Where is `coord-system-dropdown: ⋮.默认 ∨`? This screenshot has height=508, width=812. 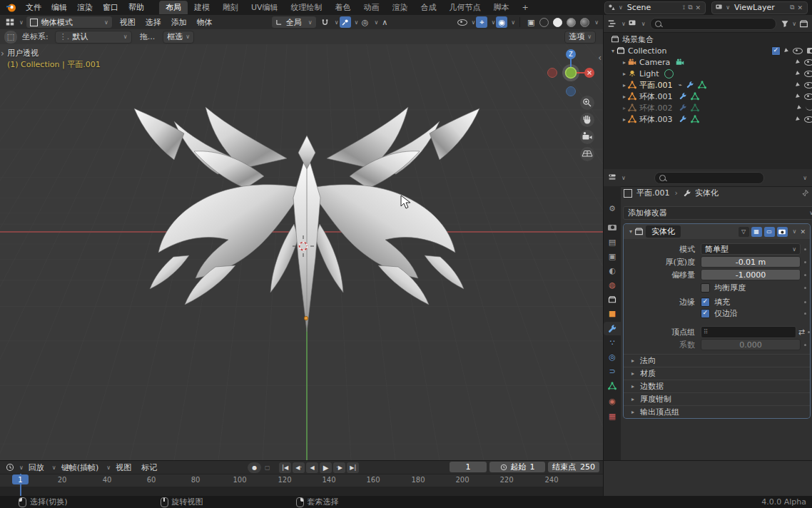 coord-system-dropdown: ⋮.默认 ∨ is located at coordinates (93, 37).